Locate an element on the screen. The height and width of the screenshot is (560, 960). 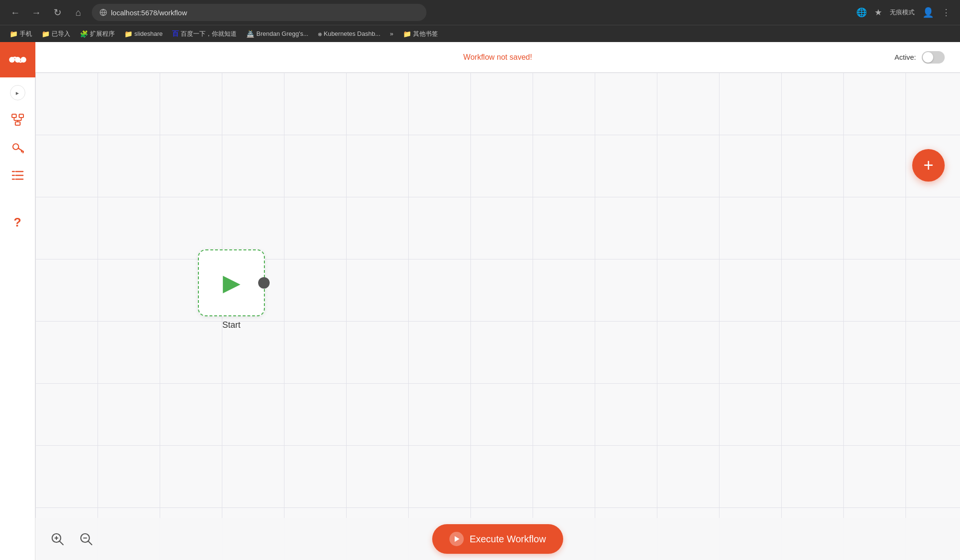
zoom-in-button is located at coordinates (57, 539).